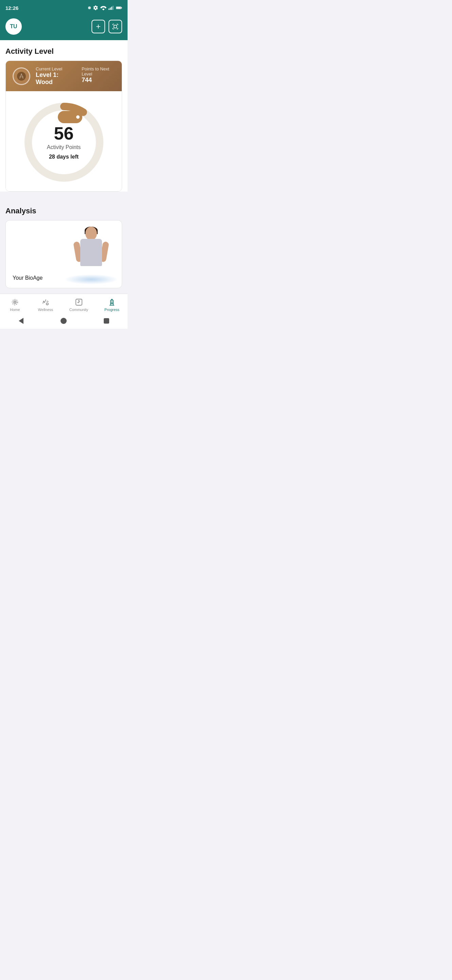 Image resolution: width=452 pixels, height=980 pixels. What do you see at coordinates (91, 256) in the screenshot?
I see `bioage-image` at bounding box center [91, 256].